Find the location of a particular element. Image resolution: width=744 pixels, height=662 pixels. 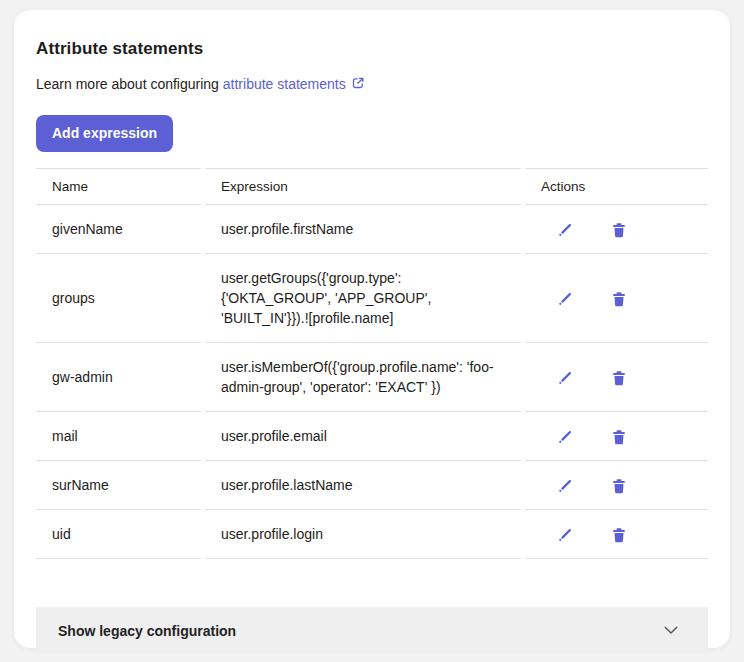

table-row: gw-admin user.isMemberOf({'group.profile… is located at coordinates (372, 378).